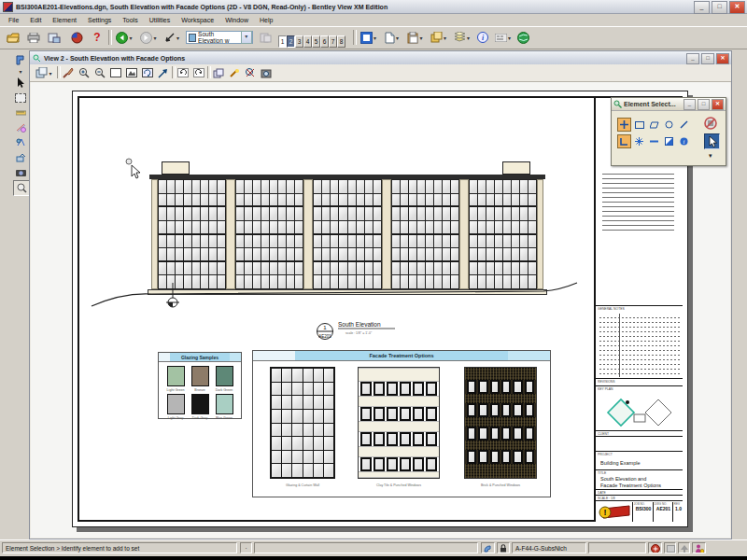 Image resolution: width=747 pixels, height=560 pixels. I want to click on zoom-in-button, so click(84, 73).